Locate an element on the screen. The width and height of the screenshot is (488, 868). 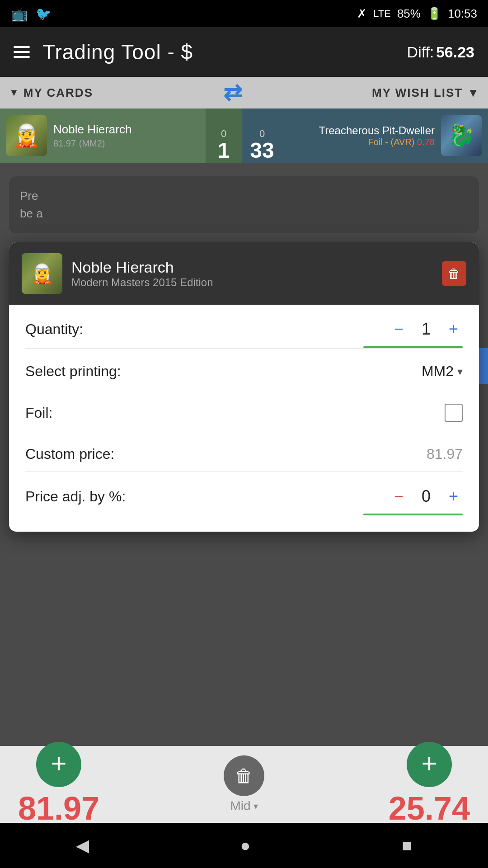
bottom-right: + 25.74 is located at coordinates (429, 784).